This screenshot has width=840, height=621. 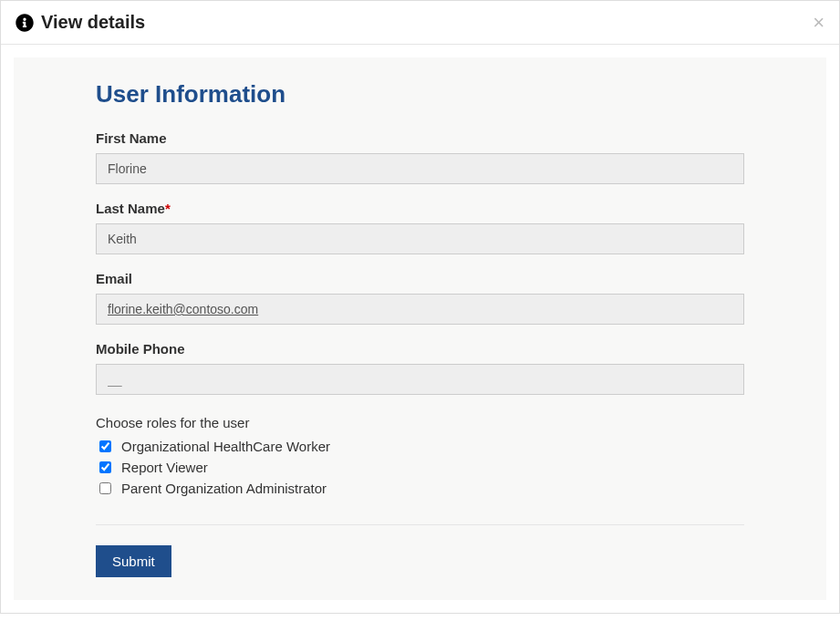 I want to click on submit-button: Submit, so click(x=133, y=562).